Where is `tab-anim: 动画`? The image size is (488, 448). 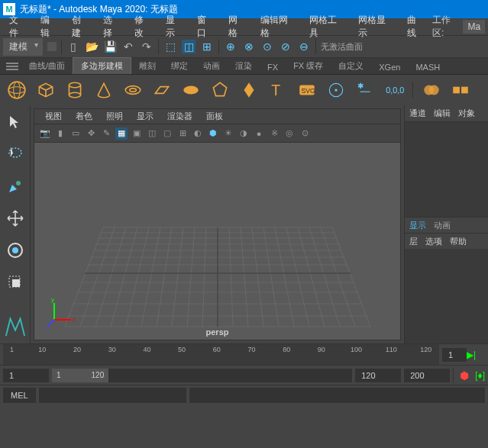
tab-anim: 动画 is located at coordinates (442, 226).